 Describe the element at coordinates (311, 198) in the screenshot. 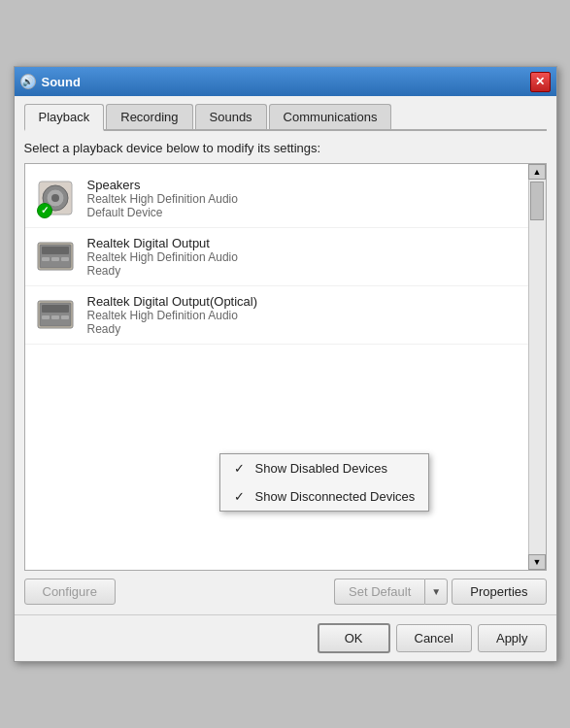

I see `speakers-info: Speakers Realtek High Definition Audio D…` at that location.